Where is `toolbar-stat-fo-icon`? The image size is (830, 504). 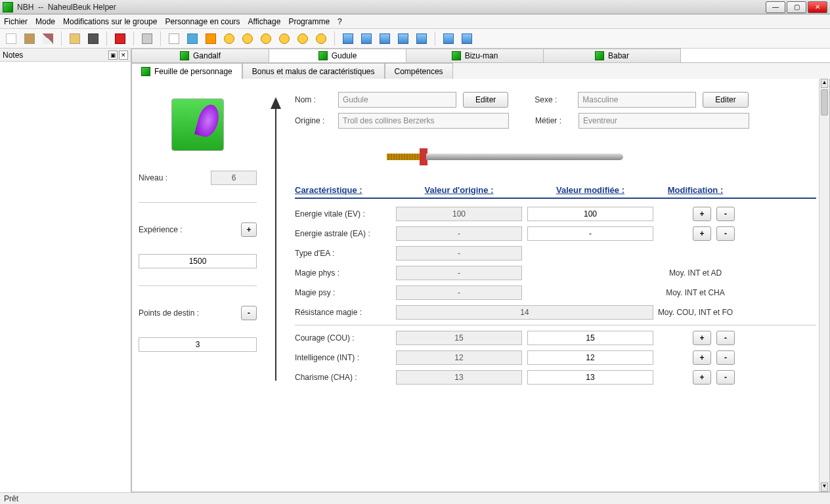 toolbar-stat-fo-icon is located at coordinates (403, 39).